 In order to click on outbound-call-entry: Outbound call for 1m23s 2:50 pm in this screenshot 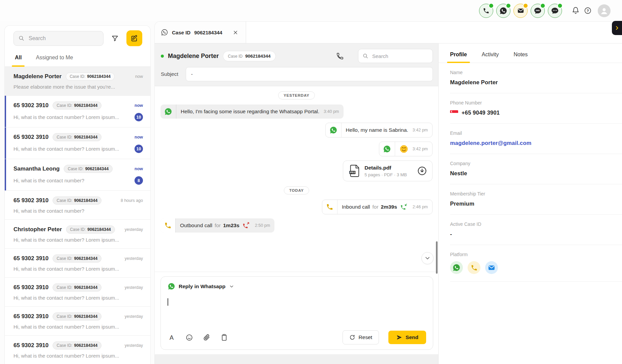, I will do `click(217, 225)`.